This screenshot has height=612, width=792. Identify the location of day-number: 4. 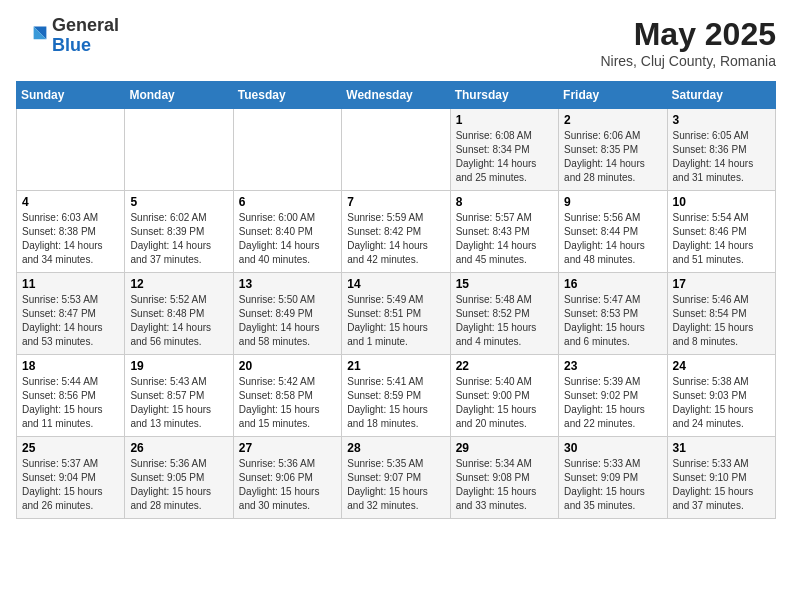
(70, 202).